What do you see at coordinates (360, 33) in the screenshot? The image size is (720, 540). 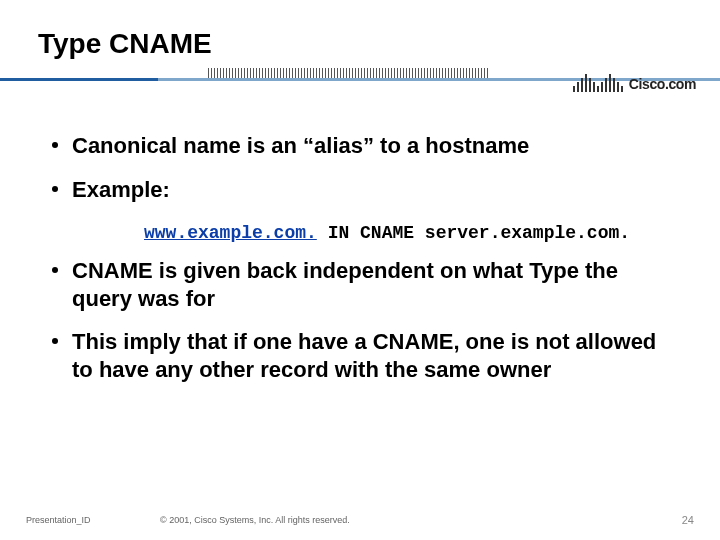 I see `slide-title: Type CNAME` at bounding box center [360, 33].